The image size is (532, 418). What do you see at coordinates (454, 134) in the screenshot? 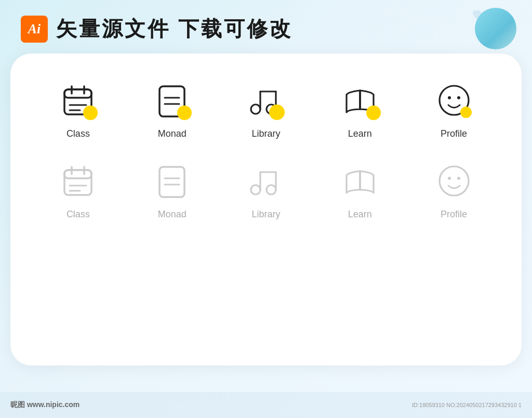
I see `profile-label: Profile` at bounding box center [454, 134].